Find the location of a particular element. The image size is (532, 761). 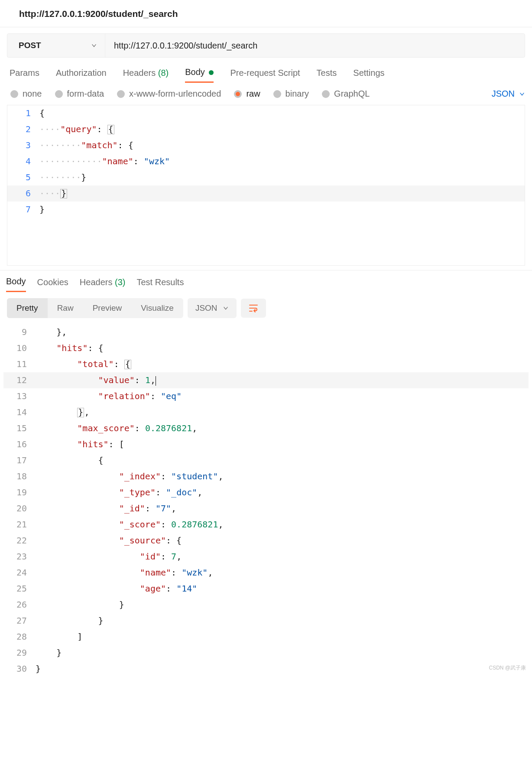

view-raw: Raw is located at coordinates (65, 308).